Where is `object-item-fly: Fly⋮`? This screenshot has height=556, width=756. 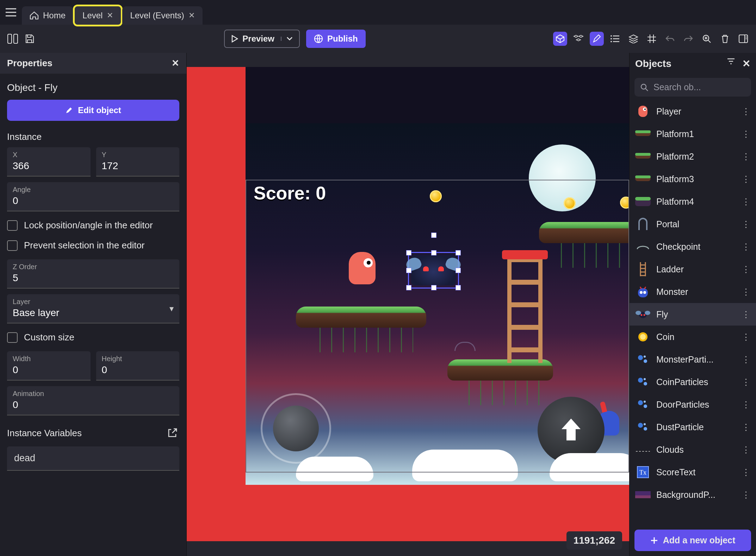 object-item-fly: Fly⋮ is located at coordinates (693, 314).